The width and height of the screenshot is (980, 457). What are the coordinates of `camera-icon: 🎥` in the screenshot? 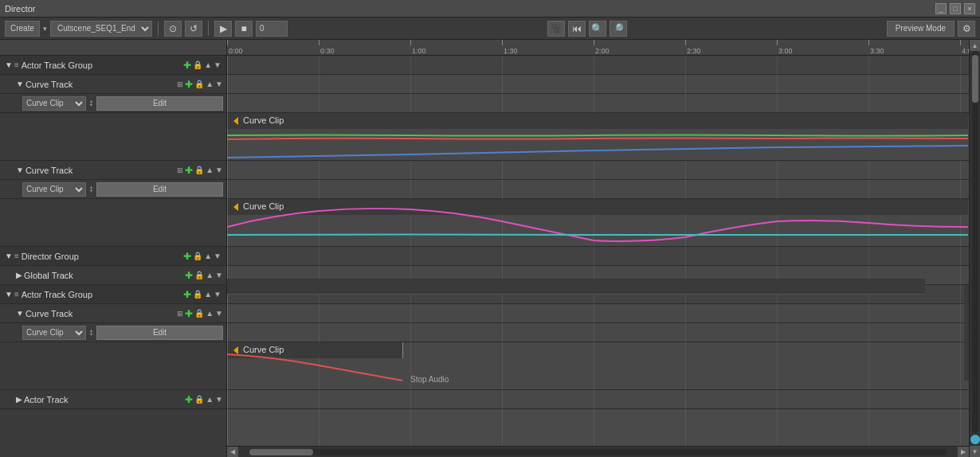 It's located at (556, 29).